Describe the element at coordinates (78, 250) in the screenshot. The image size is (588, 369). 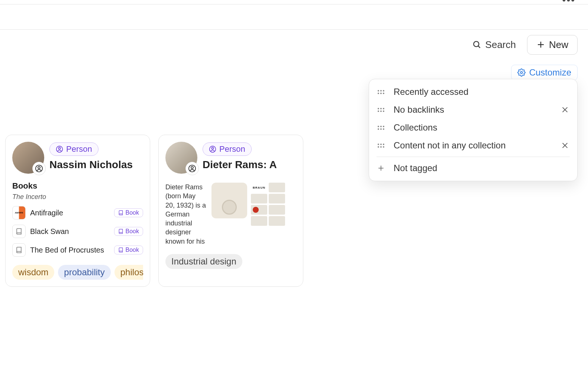
I see `book-row: The Bed of Procrustes Book` at that location.